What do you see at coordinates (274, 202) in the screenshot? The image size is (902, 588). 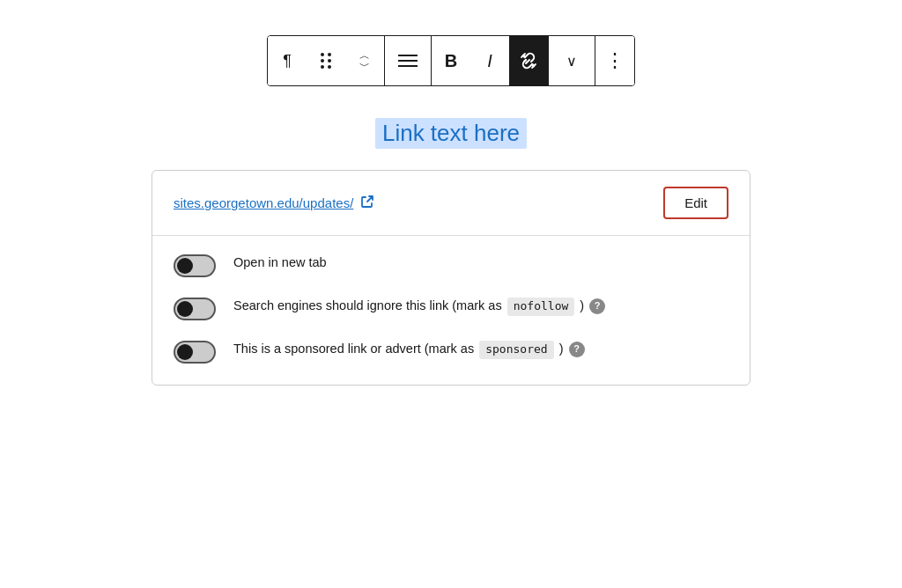 I see `link-url-display: sites.georgetown.edu/updates/` at bounding box center [274, 202].